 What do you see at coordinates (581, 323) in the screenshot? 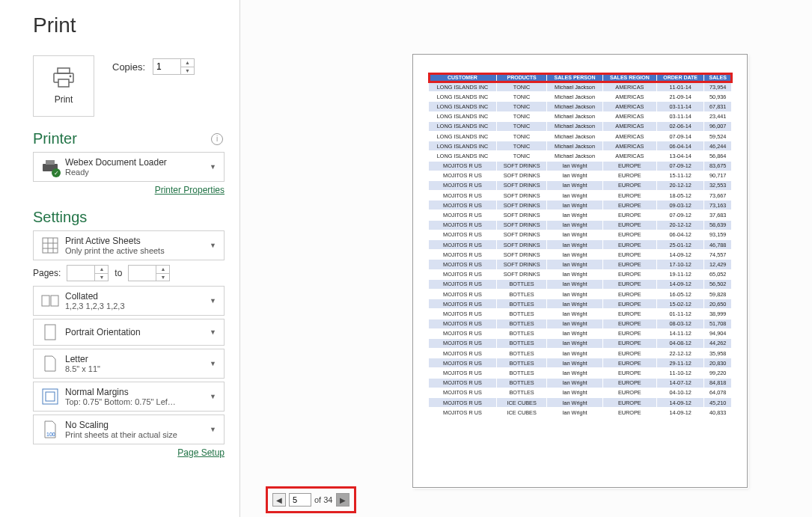
I see `table-row: MOJITOS R USBOTTLESIan WrightEUROPE08-03…` at bounding box center [581, 323].